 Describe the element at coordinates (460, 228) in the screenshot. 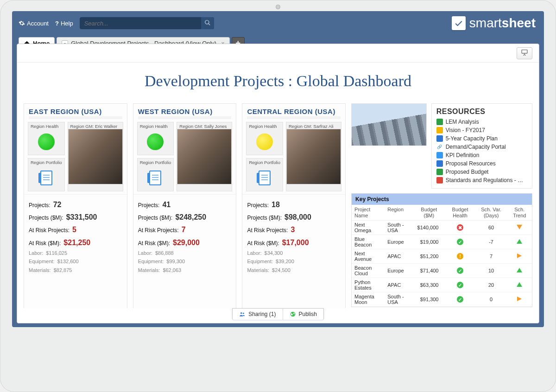

I see `cell-health: ✖` at that location.